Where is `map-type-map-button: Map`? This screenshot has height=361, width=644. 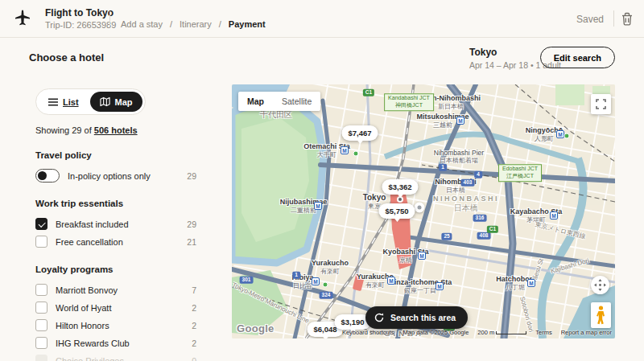
map-type-map-button: Map is located at coordinates (256, 101).